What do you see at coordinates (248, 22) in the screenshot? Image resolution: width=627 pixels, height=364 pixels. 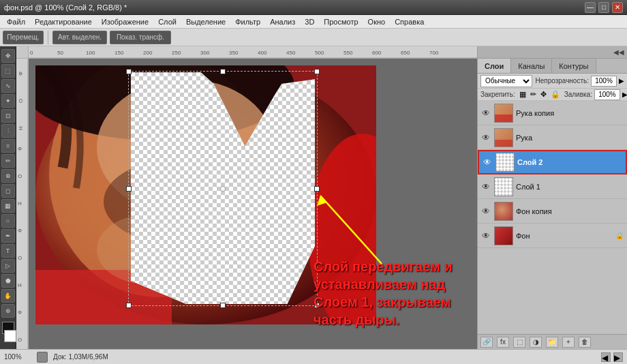 I see `menu-filter: Фильтр` at bounding box center [248, 22].